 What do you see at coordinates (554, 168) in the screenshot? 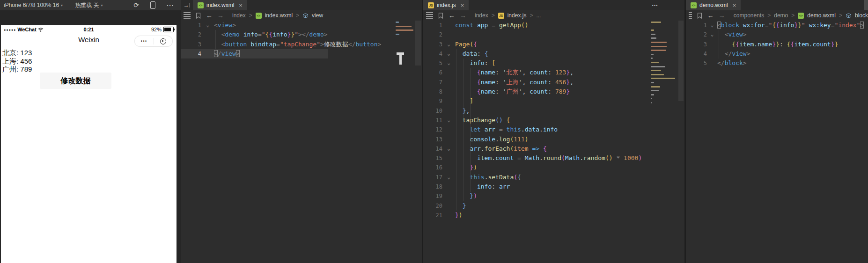
I see `code-line: 16 })` at bounding box center [554, 168].